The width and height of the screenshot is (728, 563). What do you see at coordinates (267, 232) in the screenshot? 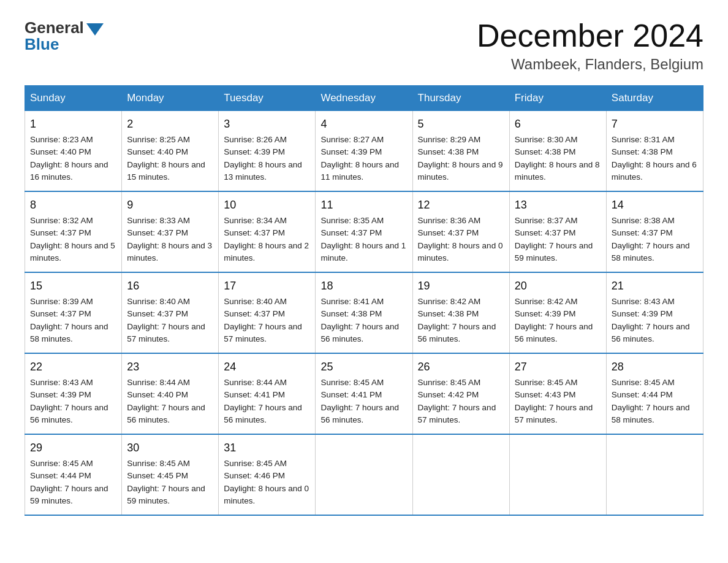
I see `calendar-cell: 10Sunrise: 8:34 AMSunset: 4:37 PMDayligh…` at bounding box center [267, 232].